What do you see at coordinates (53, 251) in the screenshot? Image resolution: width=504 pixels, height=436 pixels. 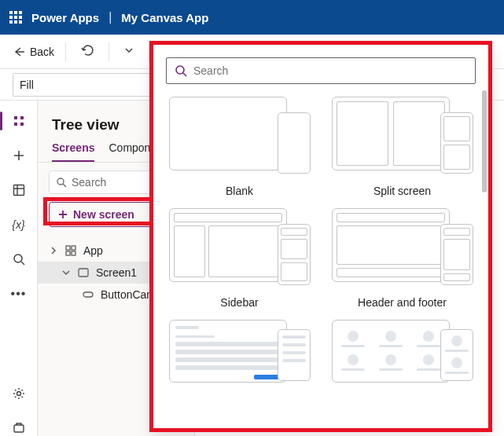 I see `chevron-right-icon` at bounding box center [53, 251].